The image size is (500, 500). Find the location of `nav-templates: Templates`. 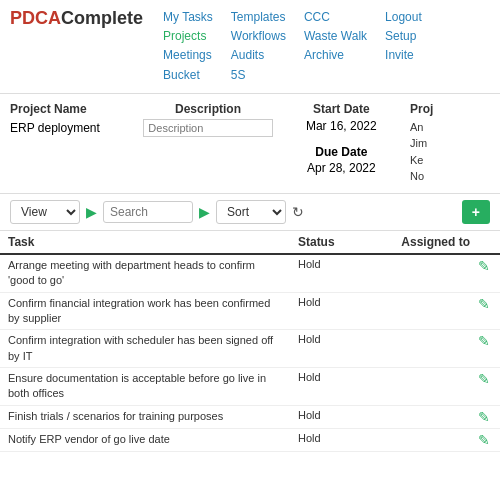

nav-templates: Templates is located at coordinates (258, 18).